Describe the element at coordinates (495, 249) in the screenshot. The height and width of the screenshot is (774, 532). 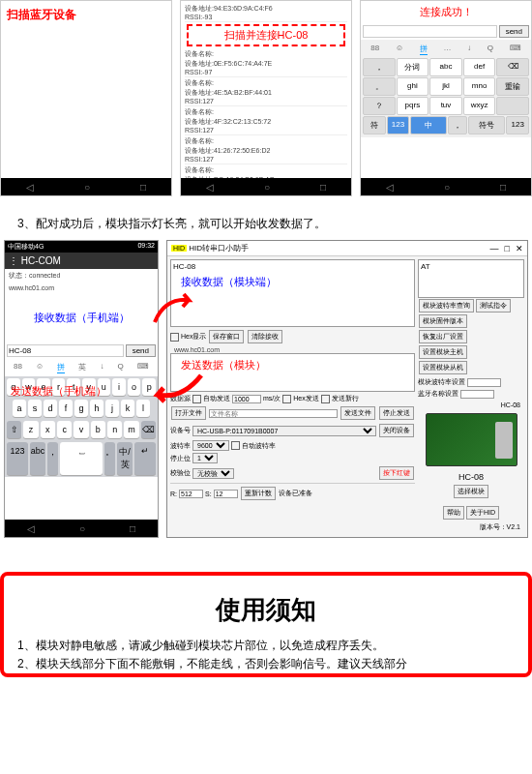
I see `minimize-icon: —` at that location.